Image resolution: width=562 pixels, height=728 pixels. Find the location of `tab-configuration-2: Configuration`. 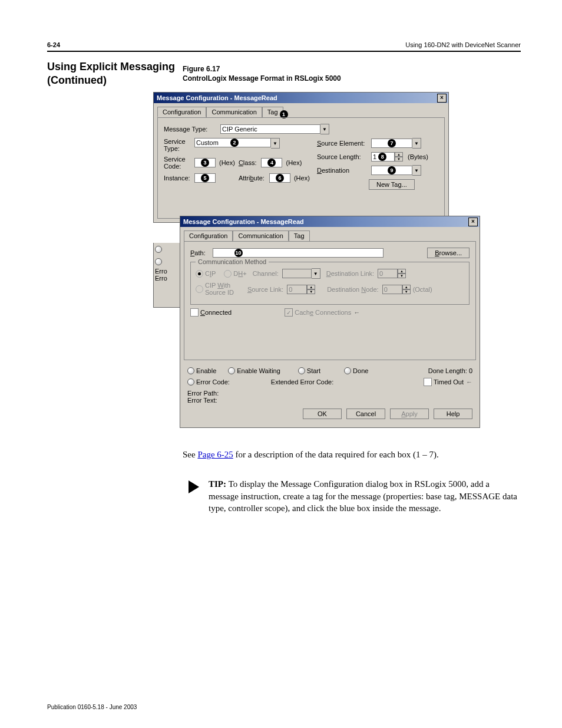

tab-configuration-2: Configuration is located at coordinates (209, 236).